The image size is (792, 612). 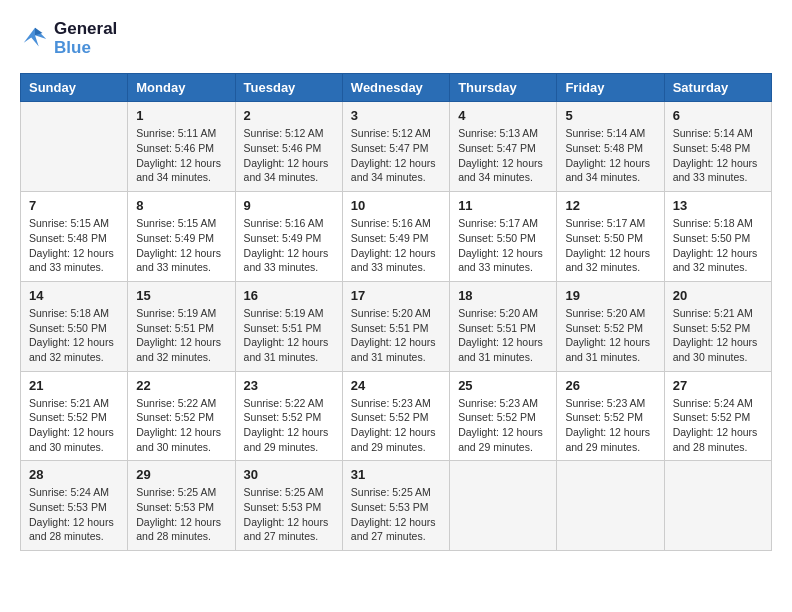 What do you see at coordinates (718, 296) in the screenshot?
I see `day-number: 20` at bounding box center [718, 296].